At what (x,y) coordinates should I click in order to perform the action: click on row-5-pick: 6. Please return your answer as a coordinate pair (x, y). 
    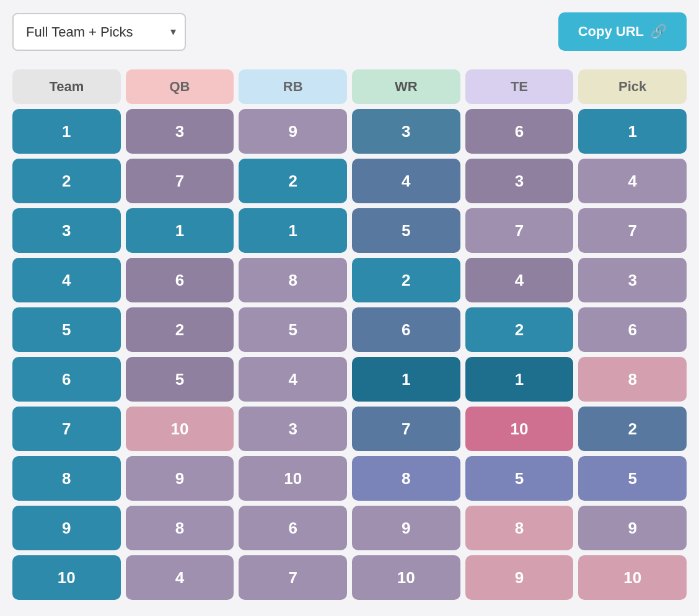
    Looking at the image, I should click on (632, 330).